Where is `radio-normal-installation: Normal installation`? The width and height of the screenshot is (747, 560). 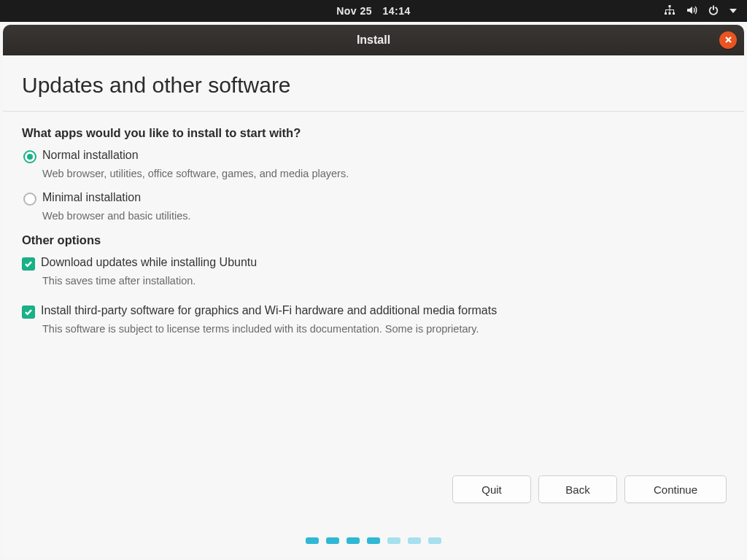
radio-normal-installation: Normal installation is located at coordinates (374, 156).